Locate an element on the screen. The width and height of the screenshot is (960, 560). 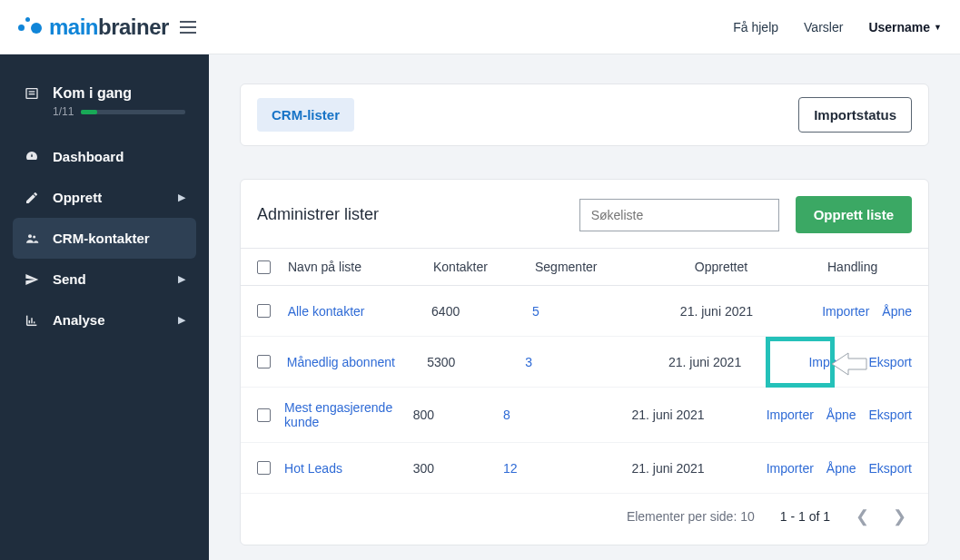
sidebar-item-crm-kontakter: CRM-kontakter is located at coordinates (104, 238).